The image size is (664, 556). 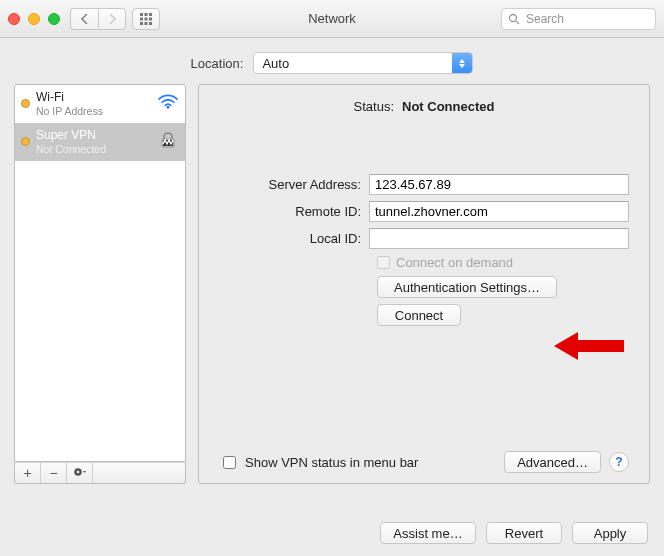 I want to click on status-value: Not Connected, so click(x=448, y=106).